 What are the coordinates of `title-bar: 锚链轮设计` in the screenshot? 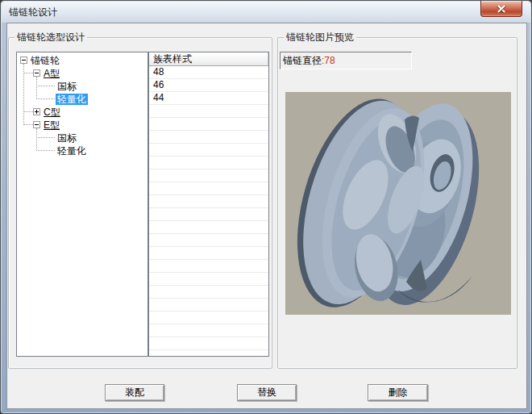 It's located at (266, 12).